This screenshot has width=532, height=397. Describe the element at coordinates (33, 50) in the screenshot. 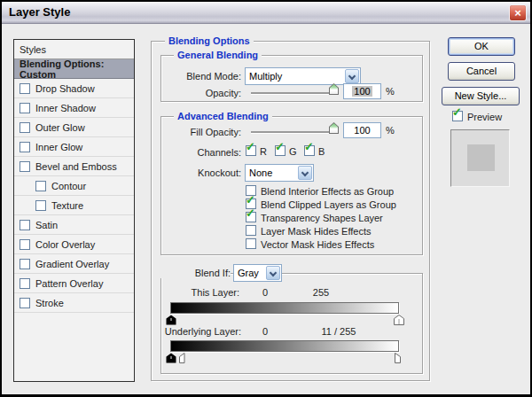

I see `sidebar-styles-label: Styles` at that location.